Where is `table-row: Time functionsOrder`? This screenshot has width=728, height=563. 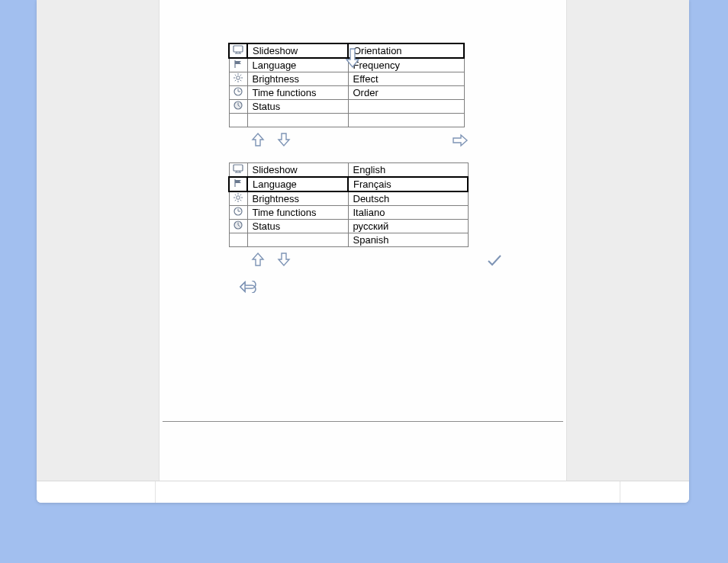 table-row: Time functionsOrder is located at coordinates (346, 93).